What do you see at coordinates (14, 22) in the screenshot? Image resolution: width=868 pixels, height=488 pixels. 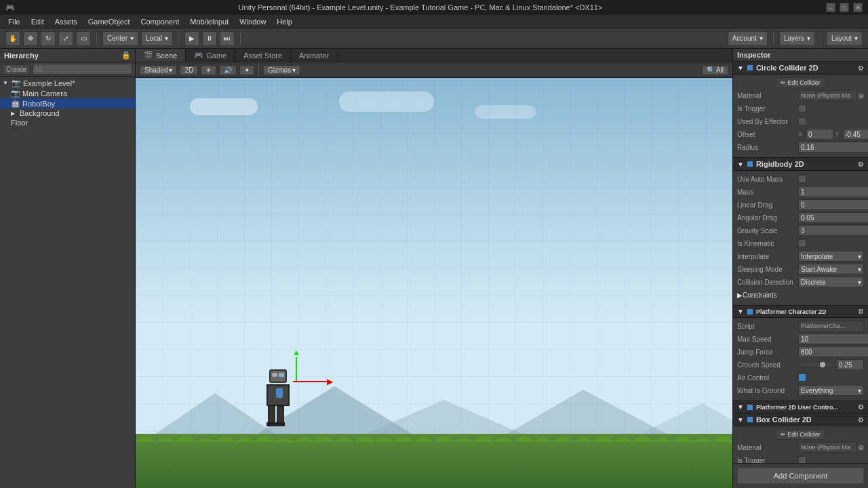 I see `menu-file: File` at bounding box center [14, 22].